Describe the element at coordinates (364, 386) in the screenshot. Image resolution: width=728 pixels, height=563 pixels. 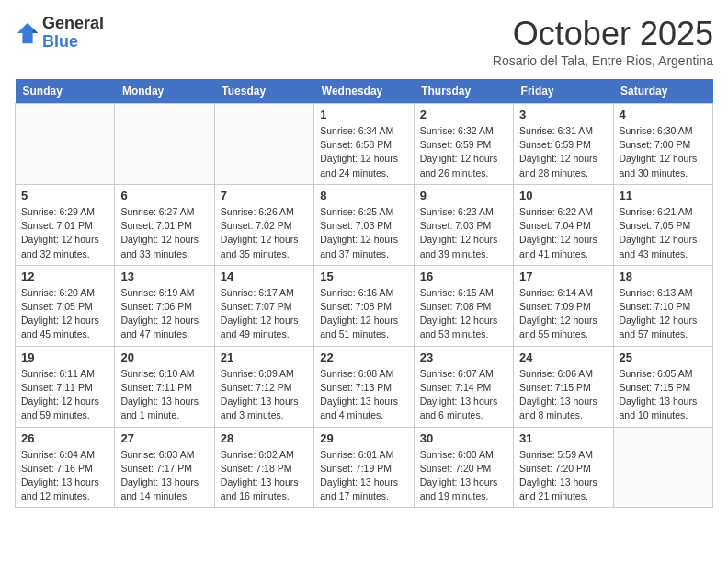
I see `calendar-cell: 22Sunrise: 6:08 AM Sunset: 7:13 PM Dayli…` at that location.